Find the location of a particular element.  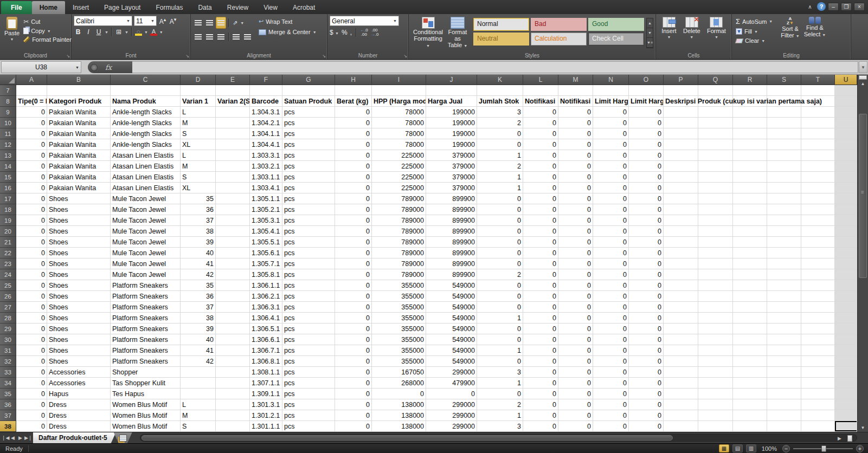

cell-U38 is located at coordinates (846, 426).